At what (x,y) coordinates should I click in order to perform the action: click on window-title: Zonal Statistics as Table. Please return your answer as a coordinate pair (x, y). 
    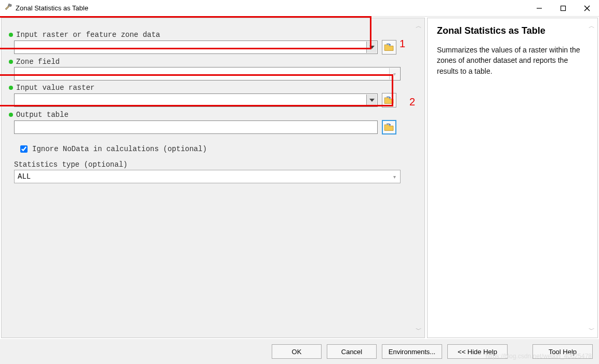
    Looking at the image, I should click on (52, 8).